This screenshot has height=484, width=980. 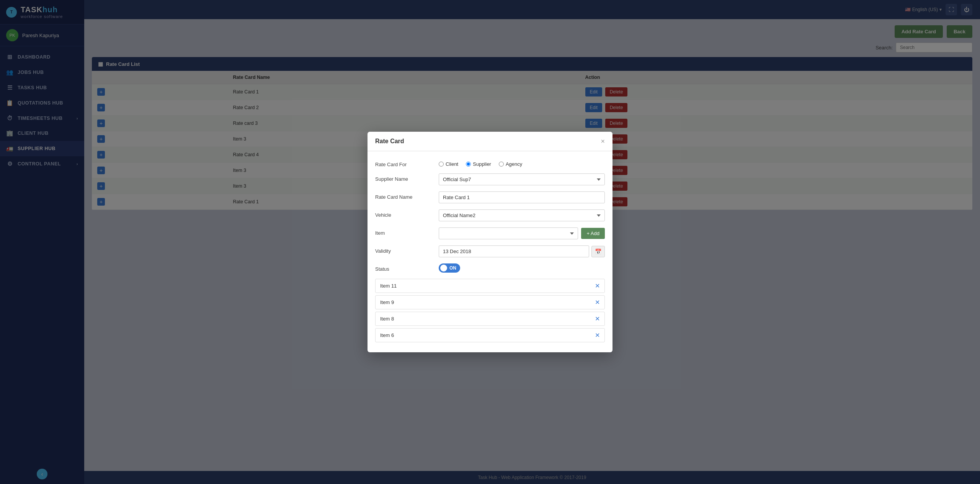 What do you see at coordinates (404, 196) in the screenshot?
I see `rate-card-name-label: Rate Card Name` at bounding box center [404, 196].